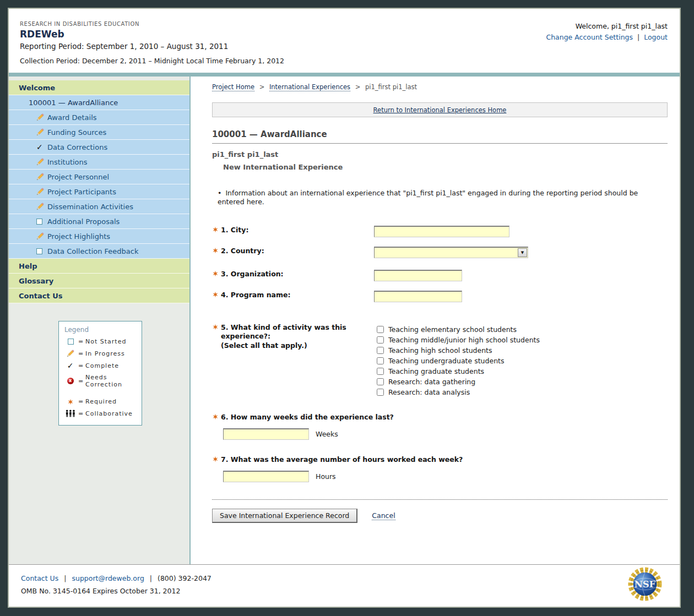 The height and width of the screenshot is (616, 694). What do you see at coordinates (82, 192) in the screenshot?
I see `sidebar-item-label: Project Participants` at bounding box center [82, 192].